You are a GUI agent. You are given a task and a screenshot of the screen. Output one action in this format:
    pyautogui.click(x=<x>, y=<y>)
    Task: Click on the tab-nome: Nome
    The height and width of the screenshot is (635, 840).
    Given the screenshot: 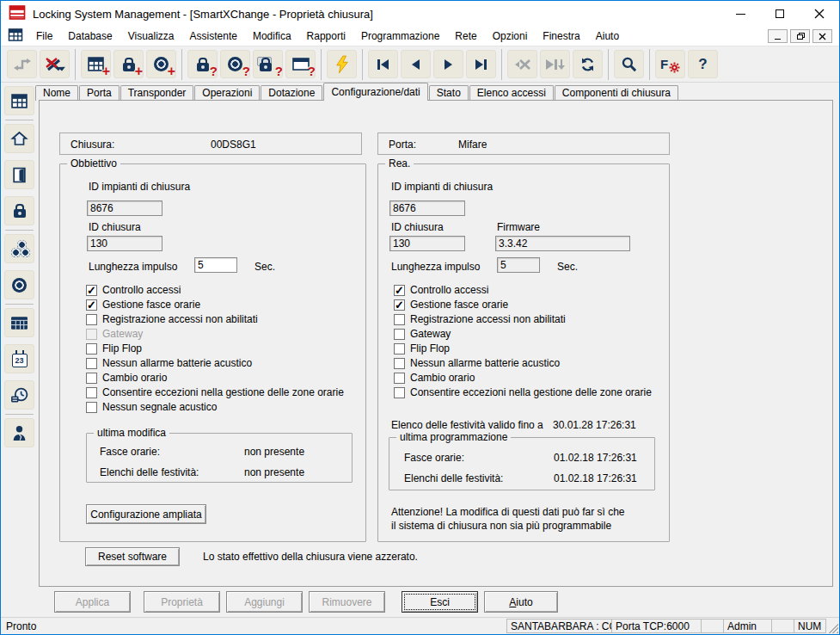 What is the action you would take?
    pyautogui.click(x=57, y=93)
    